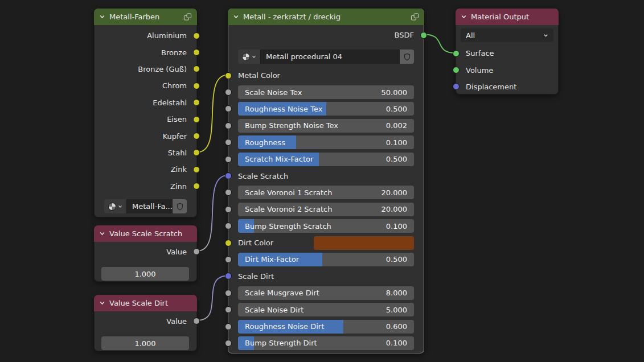 Image resolution: width=644 pixels, height=362 pixels. Describe the element at coordinates (228, 176) in the screenshot. I see `socket-scale-scratch-input` at that location.